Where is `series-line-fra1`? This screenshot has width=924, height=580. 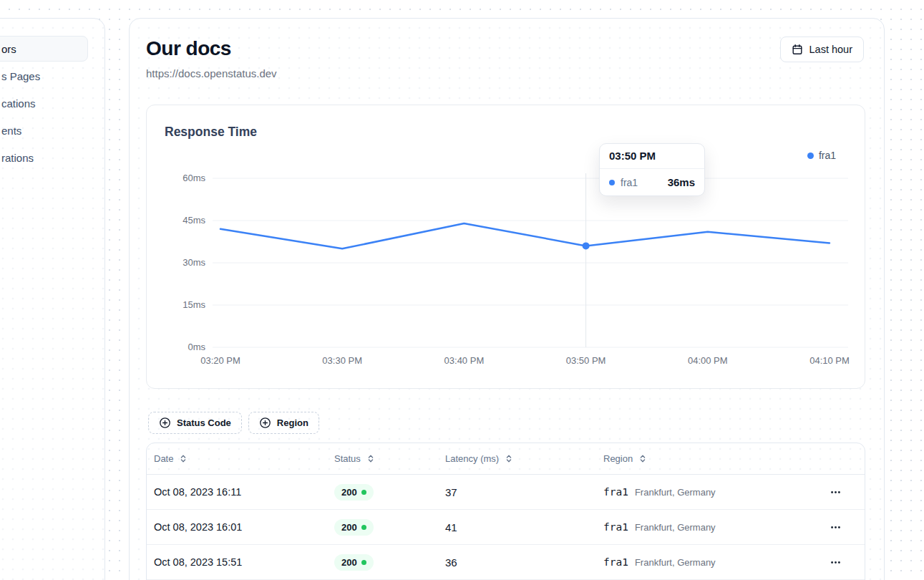
series-line-fra1 is located at coordinates (525, 236).